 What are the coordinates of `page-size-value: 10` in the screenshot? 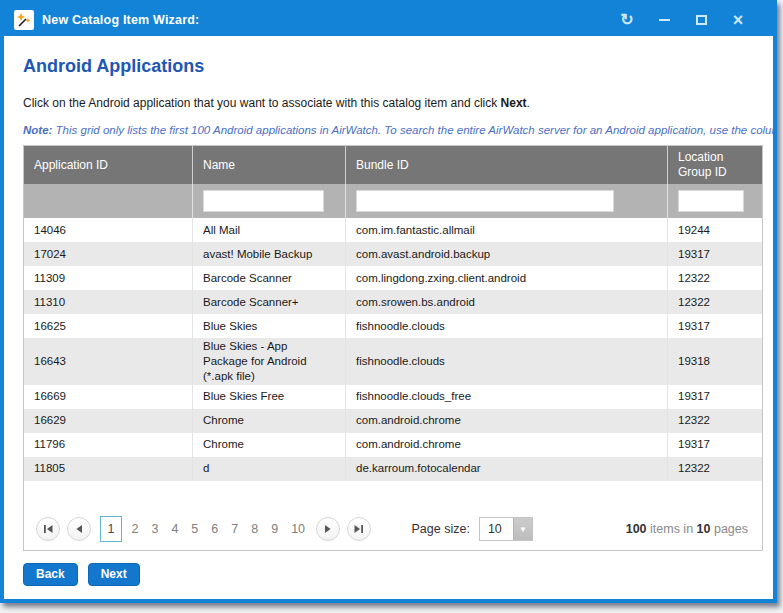 It's located at (496, 529).